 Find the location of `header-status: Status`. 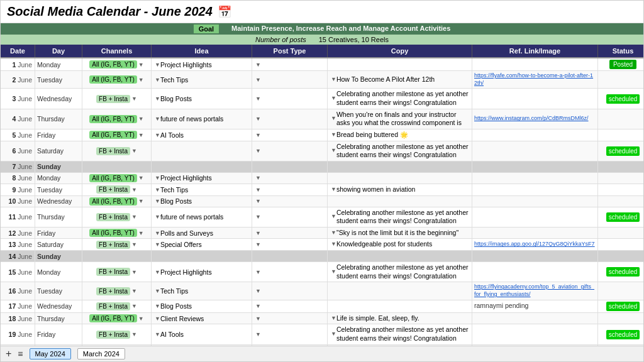

header-status: Status is located at coordinates (621, 51).